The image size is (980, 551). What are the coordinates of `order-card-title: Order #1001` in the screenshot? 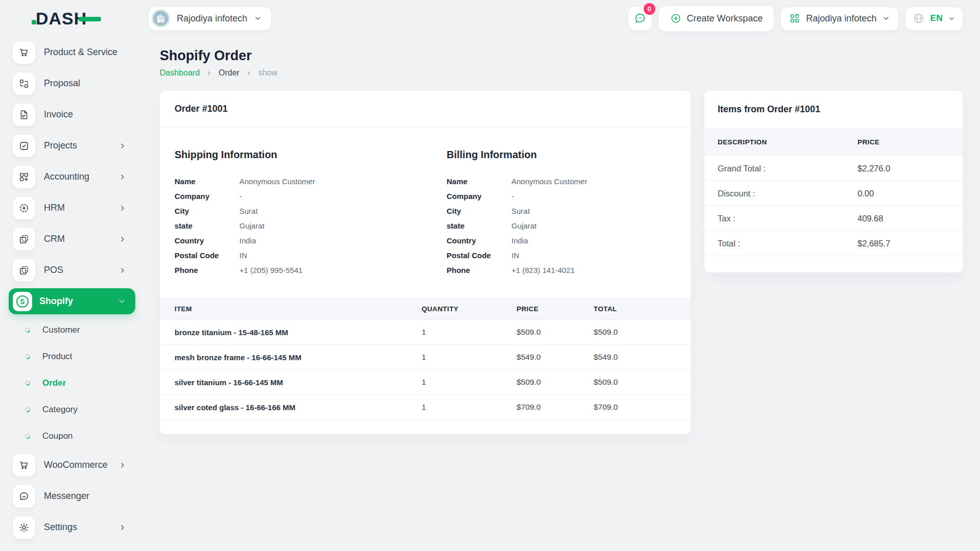 It's located at (425, 109).